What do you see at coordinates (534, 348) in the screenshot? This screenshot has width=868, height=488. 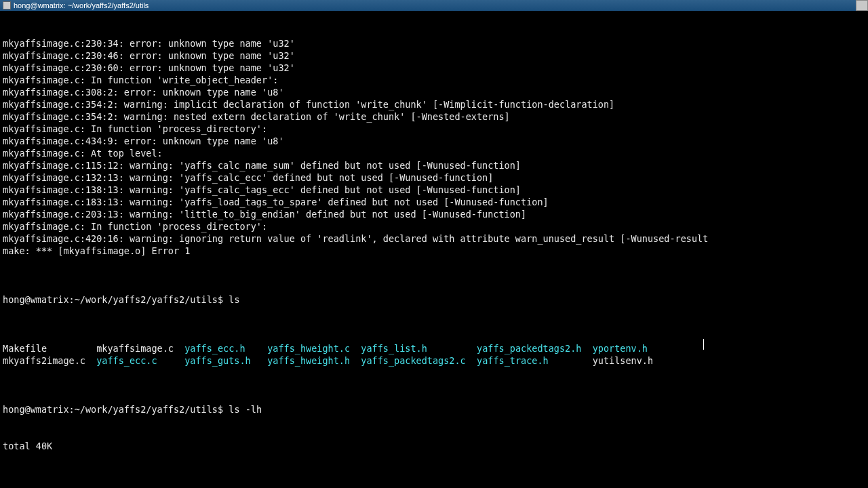 I see `ls-item: yaffs_packedtags2.h` at bounding box center [534, 348].